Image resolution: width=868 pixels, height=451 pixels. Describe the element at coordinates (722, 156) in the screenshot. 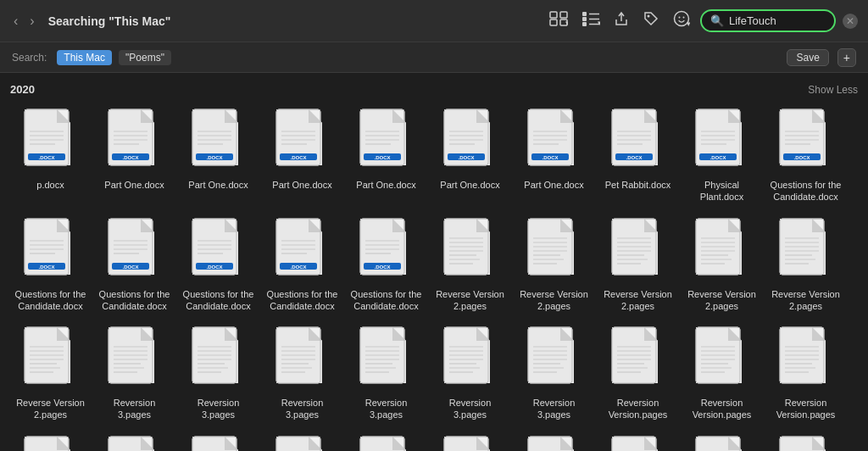

I see `list-item: .DOCX Physical Plant.docx` at that location.